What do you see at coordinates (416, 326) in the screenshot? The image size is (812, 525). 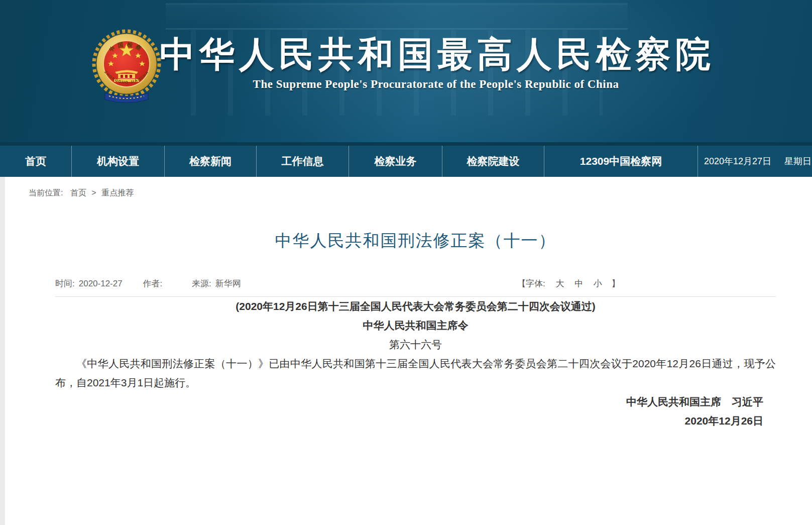 I see `paragraph-presidential-decree: 中华人民共和国主席令` at bounding box center [416, 326].